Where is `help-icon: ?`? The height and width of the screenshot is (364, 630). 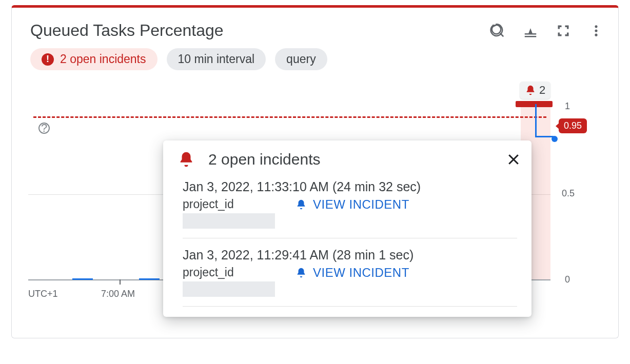 help-icon: ? is located at coordinates (44, 128).